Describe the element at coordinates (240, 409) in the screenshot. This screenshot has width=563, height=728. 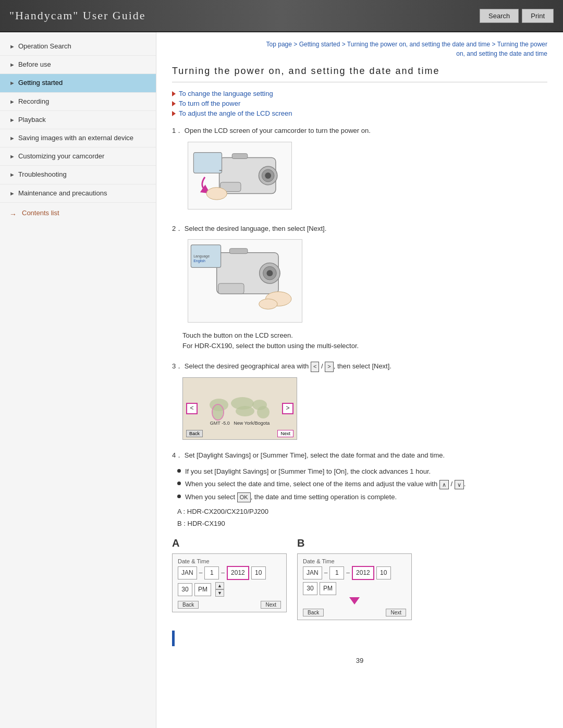
I see `map-panel: < > GMT -5.0 New York/Bogota Back Next` at that location.